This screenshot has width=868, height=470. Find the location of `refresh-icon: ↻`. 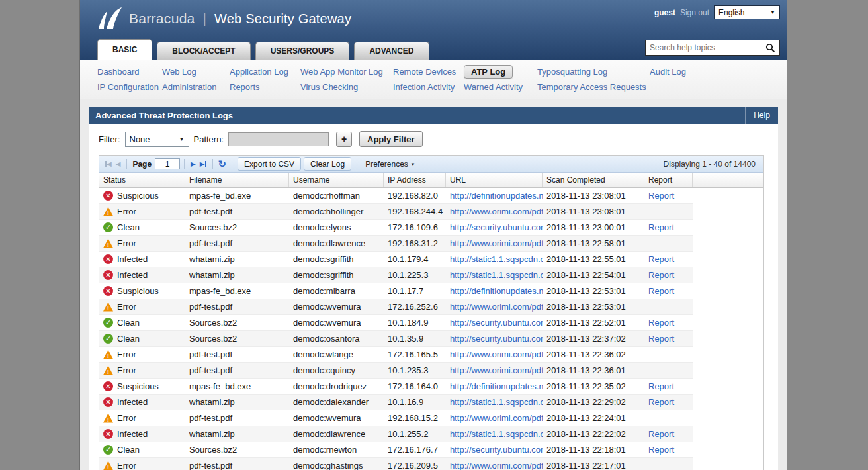

refresh-icon: ↻ is located at coordinates (222, 164).